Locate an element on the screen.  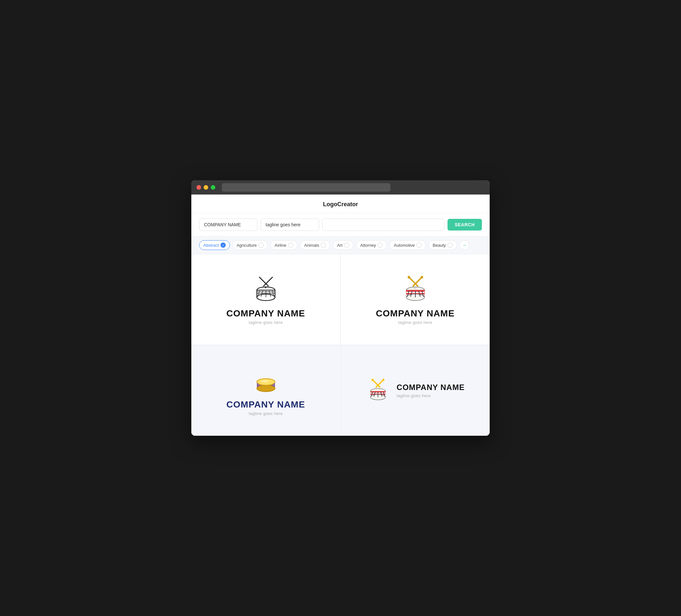
filter-label: Automotive is located at coordinates (404, 245).